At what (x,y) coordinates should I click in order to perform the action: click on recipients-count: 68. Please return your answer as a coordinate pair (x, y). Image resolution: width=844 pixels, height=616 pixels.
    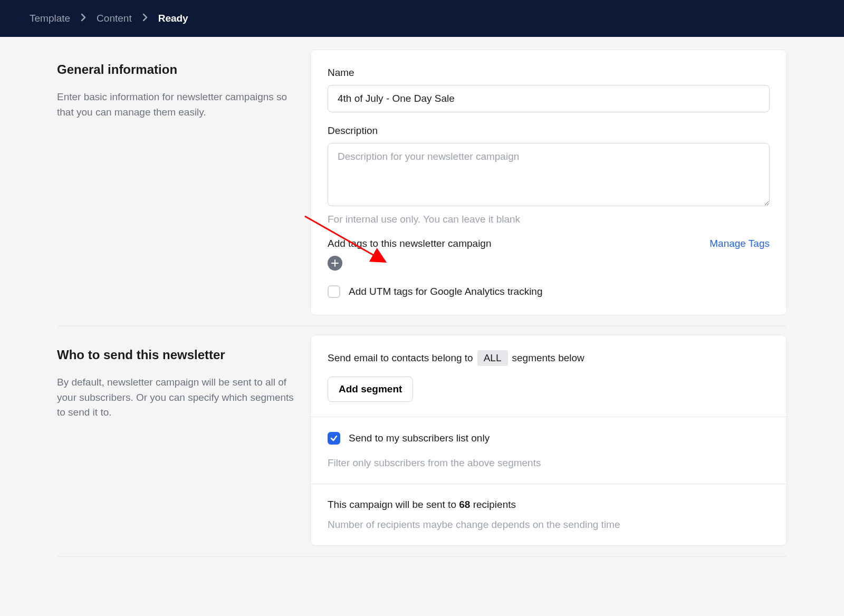
    Looking at the image, I should click on (464, 504).